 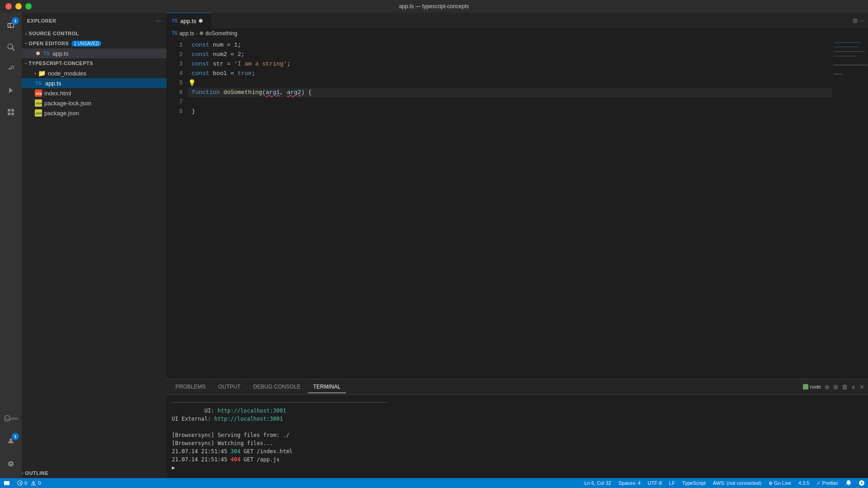 I want to click on error-count: 0, so click(x=26, y=483).